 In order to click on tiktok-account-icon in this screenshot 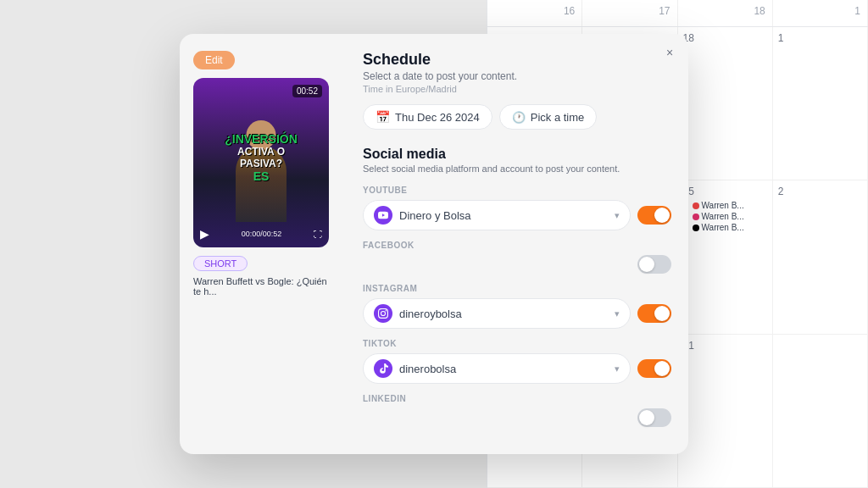, I will do `click(383, 369)`.